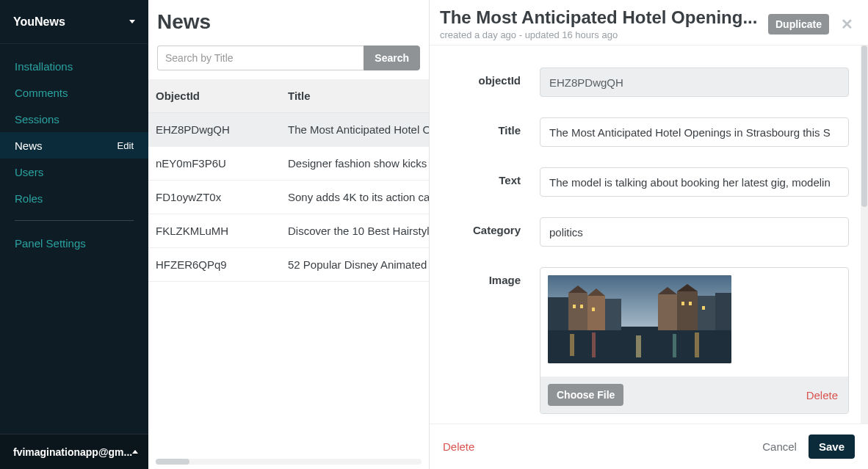  Describe the element at coordinates (847, 24) in the screenshot. I see `close-icon: ✕` at that location.